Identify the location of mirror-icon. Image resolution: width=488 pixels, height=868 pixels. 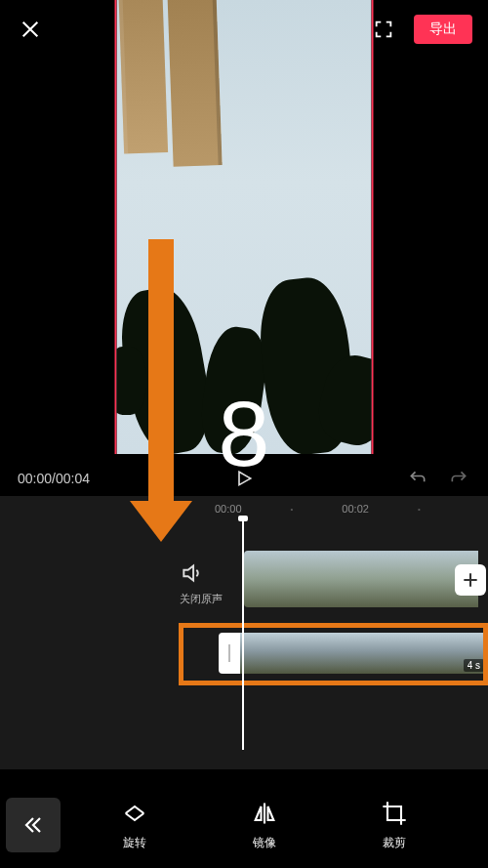
(264, 813).